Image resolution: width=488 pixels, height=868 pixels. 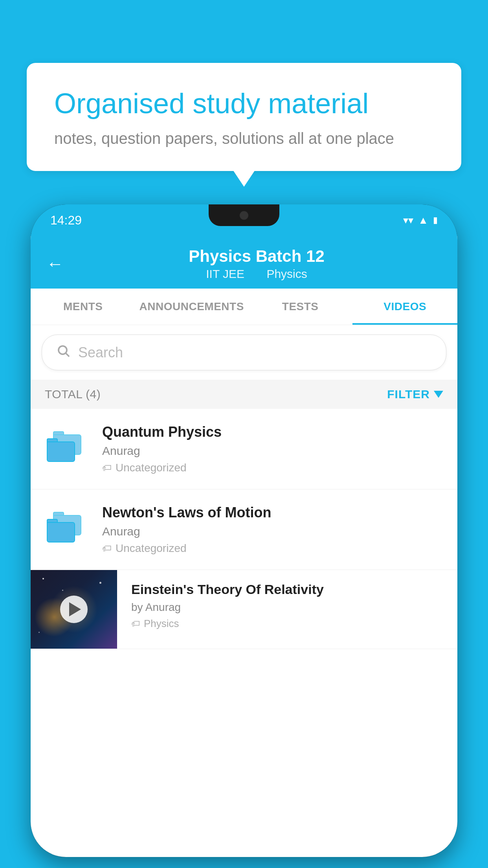 What do you see at coordinates (415, 394) in the screenshot?
I see `filter-button: FILTER` at bounding box center [415, 394].